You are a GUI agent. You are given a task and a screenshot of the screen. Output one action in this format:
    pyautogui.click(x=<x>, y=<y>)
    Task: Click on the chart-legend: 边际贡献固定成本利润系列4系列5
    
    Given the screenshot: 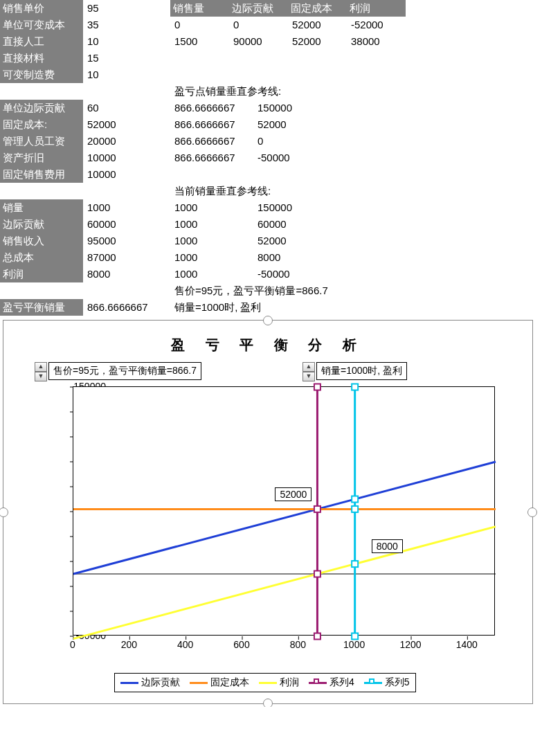 What is the action you would take?
    pyautogui.click(x=265, y=683)
    